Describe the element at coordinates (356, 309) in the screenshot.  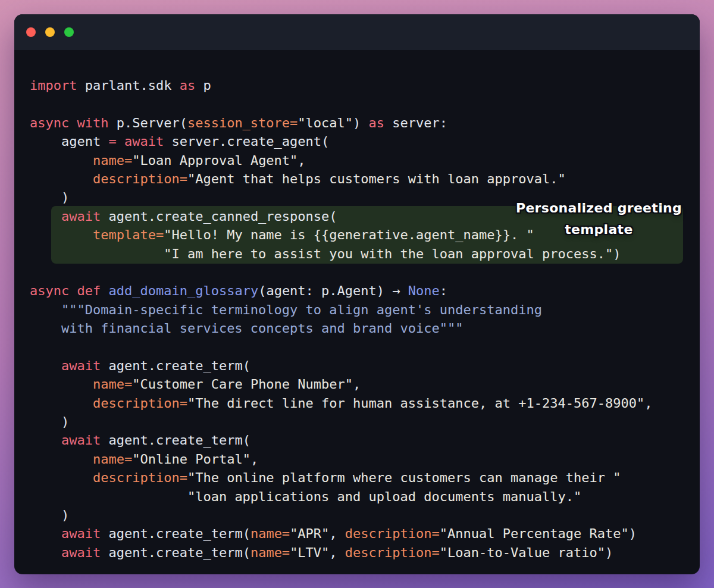
I see `code-line: """Domain-specific terminology to align …` at that location.